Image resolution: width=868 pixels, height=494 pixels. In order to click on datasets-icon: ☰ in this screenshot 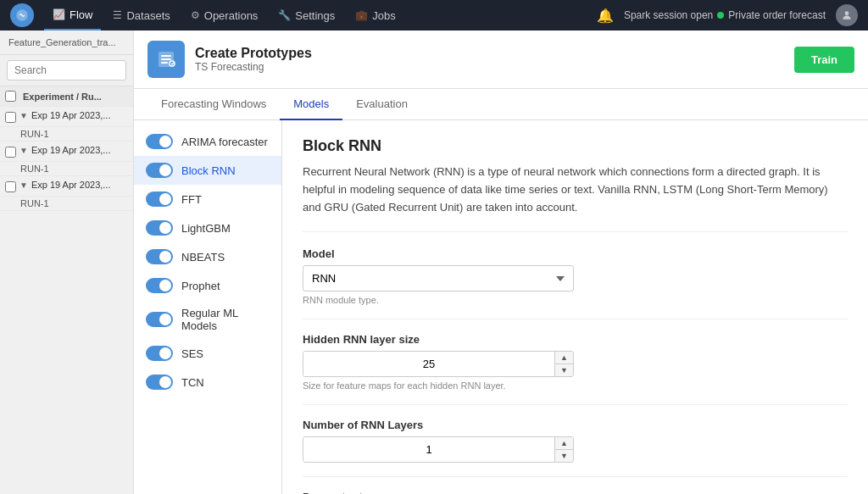, I will do `click(117, 15)`.